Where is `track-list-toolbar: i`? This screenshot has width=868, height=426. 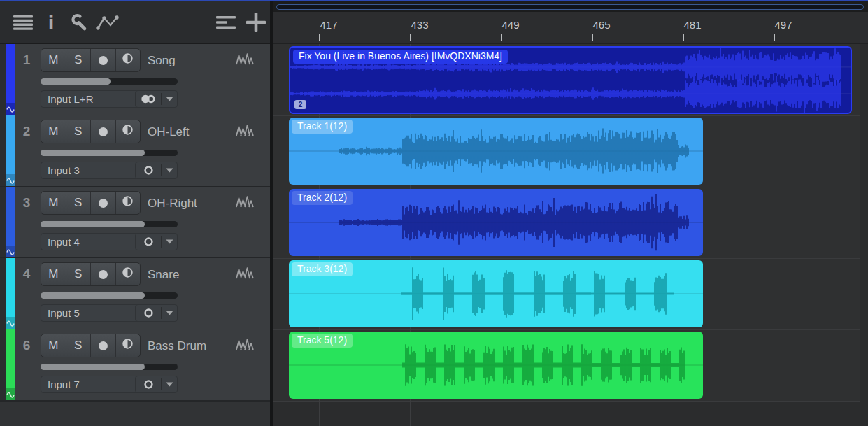 track-list-toolbar: i is located at coordinates (135, 22).